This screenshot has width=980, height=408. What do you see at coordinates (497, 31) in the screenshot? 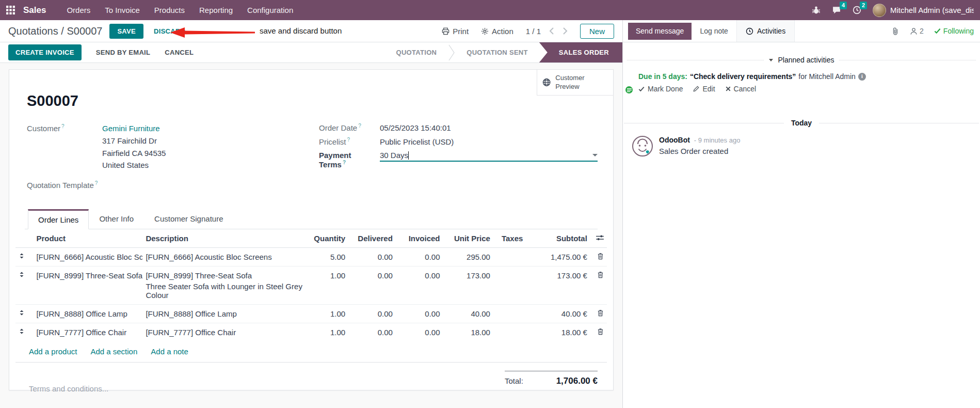
I see `action-button: Action` at bounding box center [497, 31].